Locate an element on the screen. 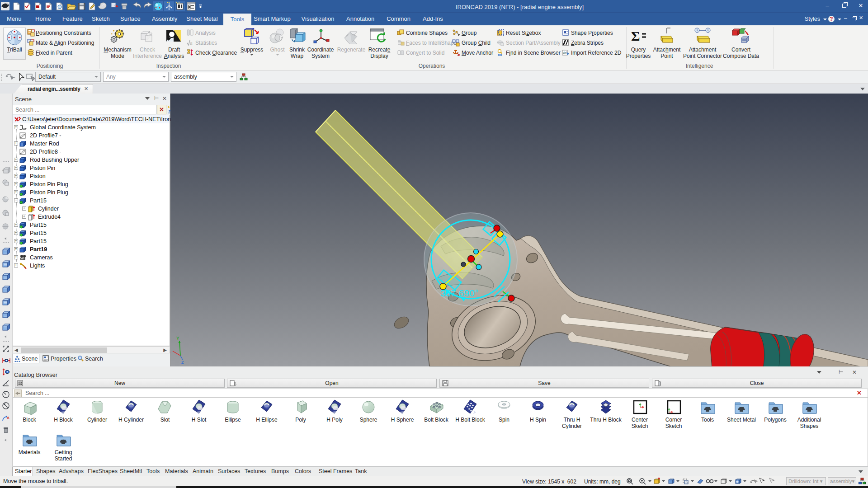 The height and width of the screenshot is (488, 868). svg-text: Y is located at coordinates (178, 339).